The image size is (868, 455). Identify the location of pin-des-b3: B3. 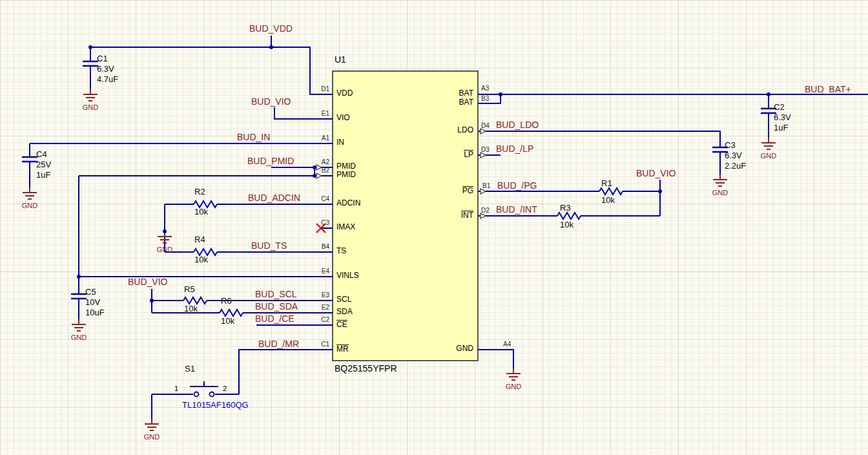
(485, 99).